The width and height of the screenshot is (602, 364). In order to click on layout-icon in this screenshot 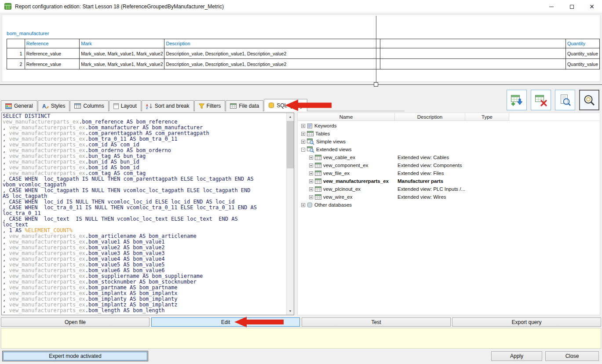, I will do `click(116, 106)`.